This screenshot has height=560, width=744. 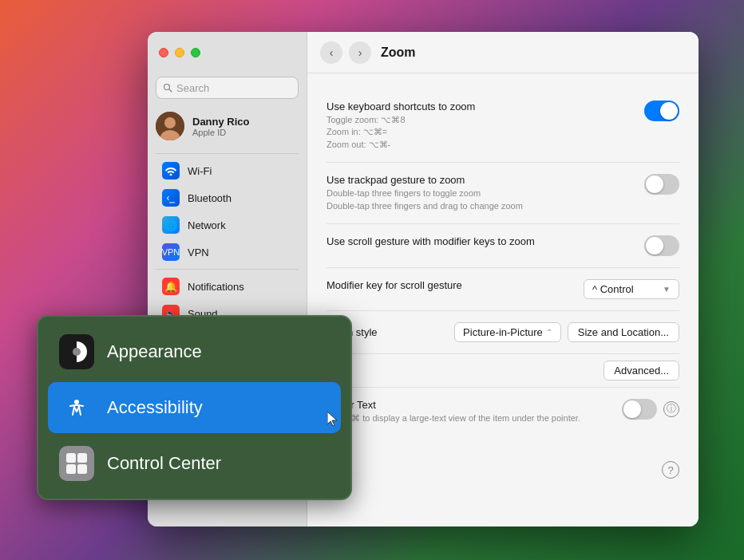 What do you see at coordinates (171, 286) in the screenshot?
I see `notifications-icon: 🔔` at bounding box center [171, 286].